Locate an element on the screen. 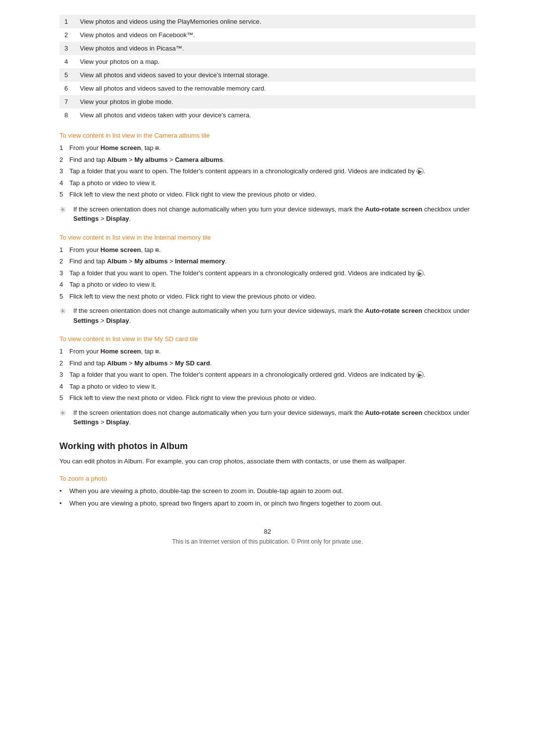  table-row: 2View photos and videos on Facebook™. is located at coordinates (268, 35).